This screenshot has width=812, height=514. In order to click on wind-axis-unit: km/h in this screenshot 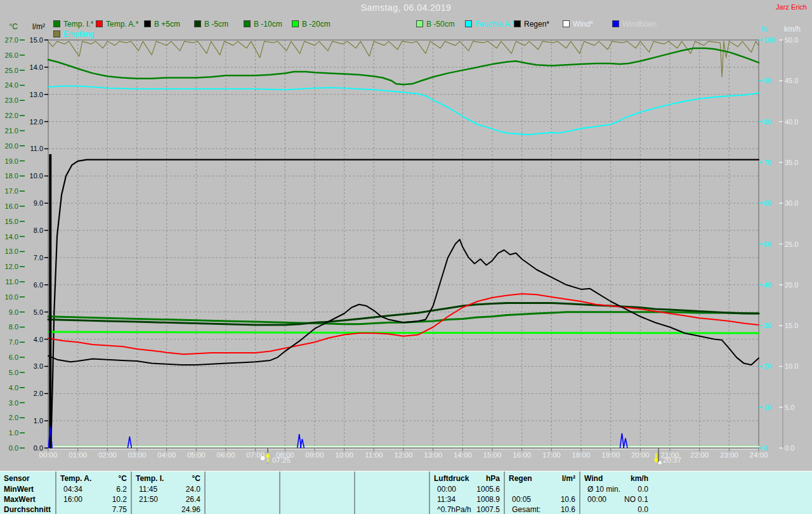, I will do `click(792, 29)`.